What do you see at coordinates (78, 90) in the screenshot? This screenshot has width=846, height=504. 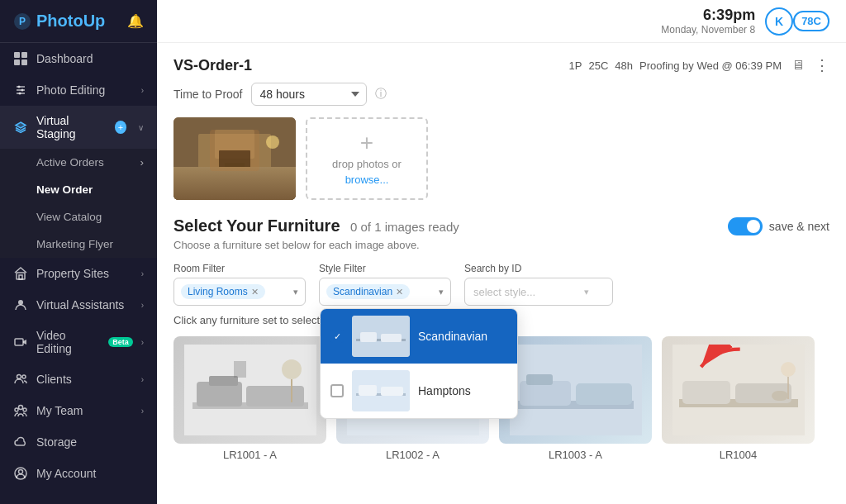 I see `sidebar-item-photo-editing: Photo Editing ›` at bounding box center [78, 90].